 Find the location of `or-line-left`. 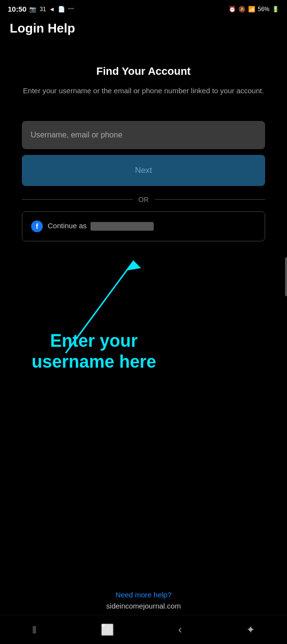

or-line-left is located at coordinates (77, 199).